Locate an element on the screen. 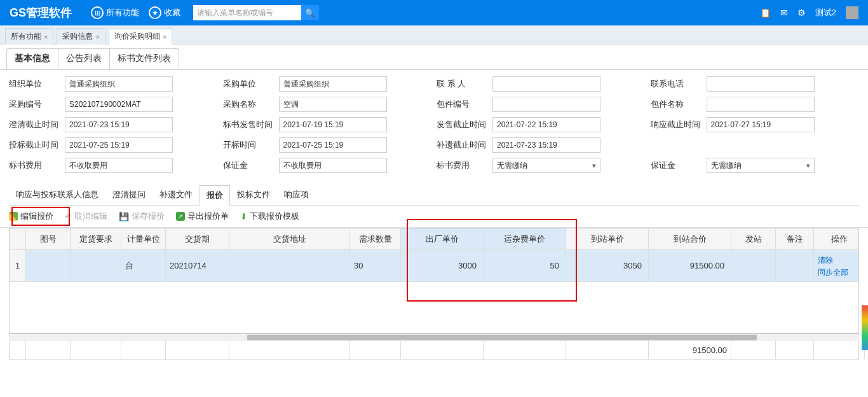  cell-remark is located at coordinates (795, 266).